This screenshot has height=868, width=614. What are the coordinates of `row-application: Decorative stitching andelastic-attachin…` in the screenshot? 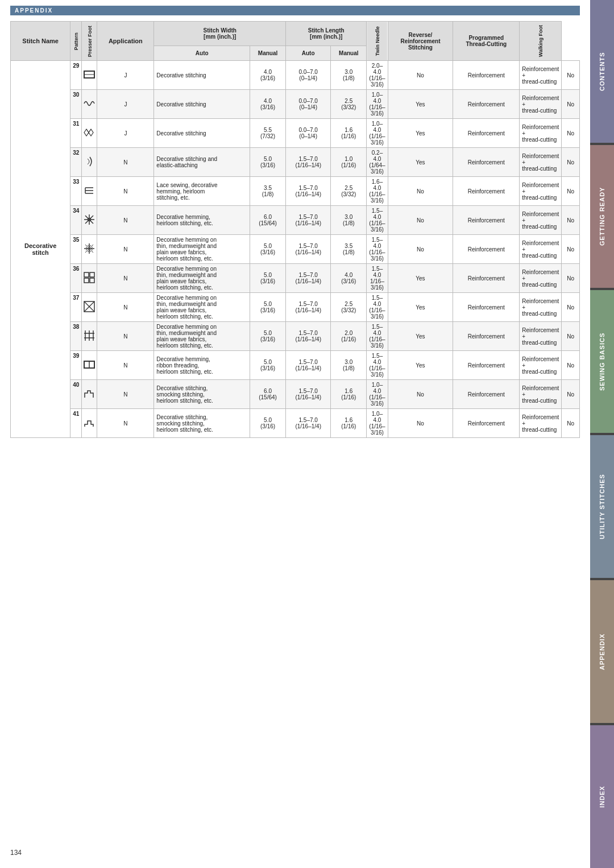 It's located at (202, 163).